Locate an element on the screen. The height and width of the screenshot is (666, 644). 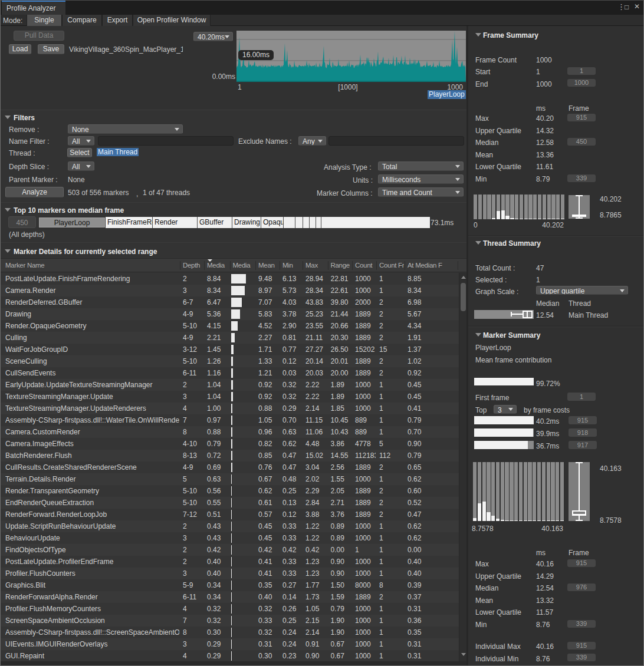
window-maximize-icon: □ is located at coordinates (626, 7).